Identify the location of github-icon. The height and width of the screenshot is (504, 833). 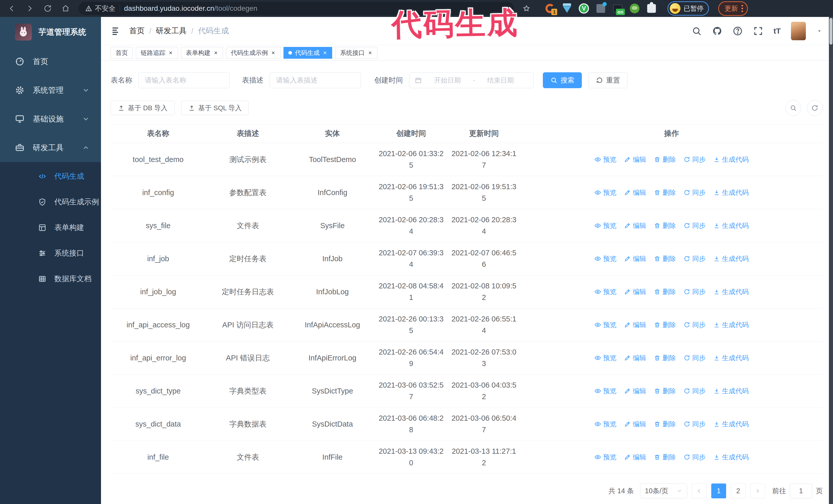
(717, 31).